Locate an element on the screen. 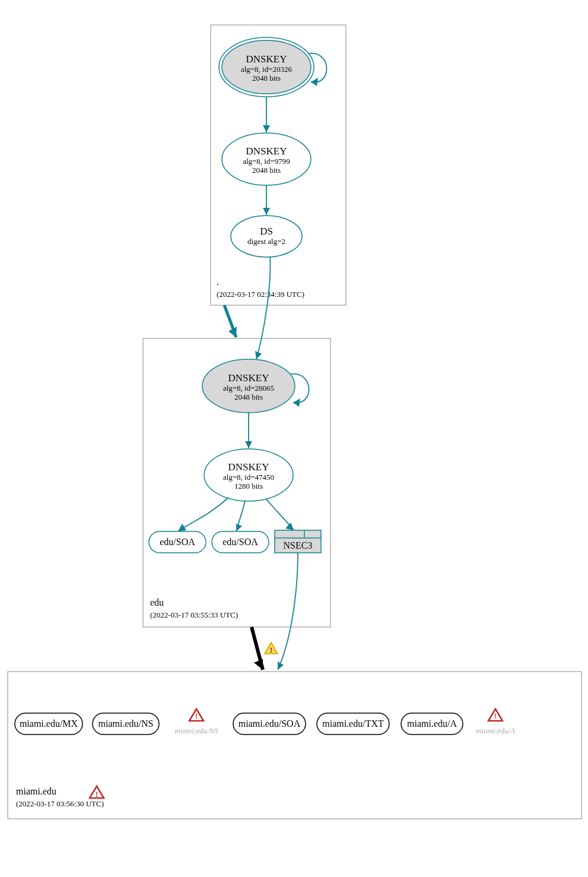  miami-txt: miami.edu/TXT is located at coordinates (353, 724).